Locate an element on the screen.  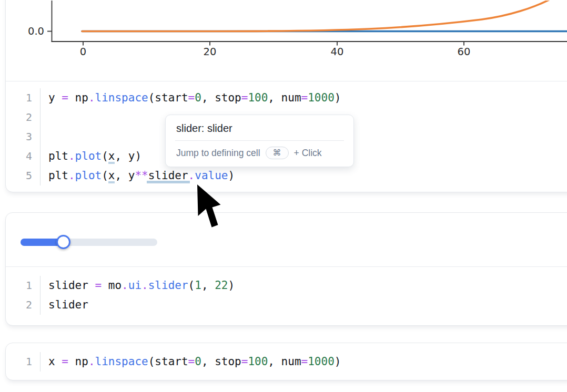
code-line: 5plt.plot(x, y**slider.value) is located at coordinates (286, 176).